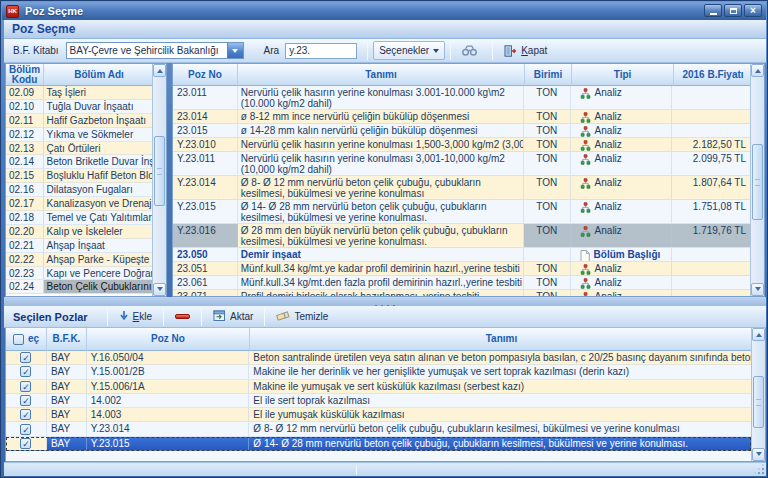  Describe the element at coordinates (733, 10) in the screenshot. I see `maximize-button` at that location.